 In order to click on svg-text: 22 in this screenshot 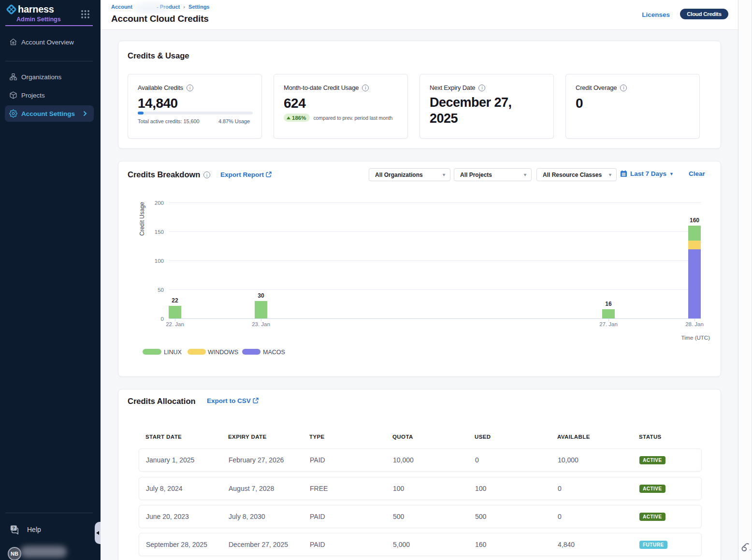, I will do `click(175, 301)`.